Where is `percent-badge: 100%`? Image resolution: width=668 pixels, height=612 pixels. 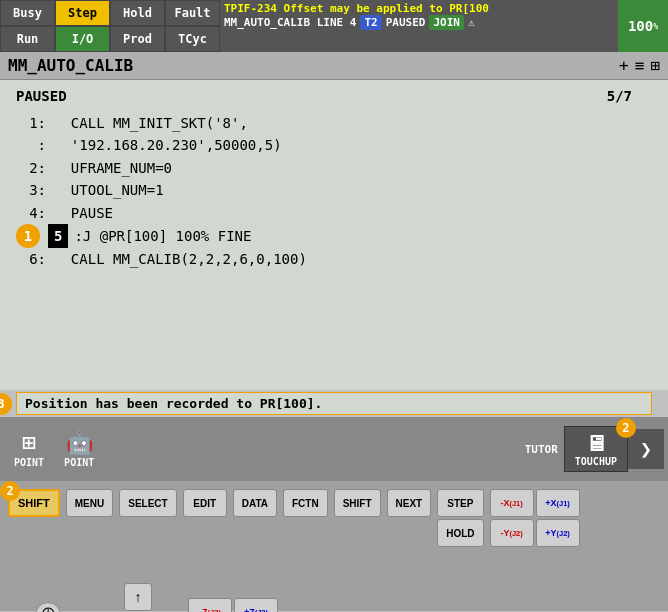 percent-badge: 100% is located at coordinates (643, 26).